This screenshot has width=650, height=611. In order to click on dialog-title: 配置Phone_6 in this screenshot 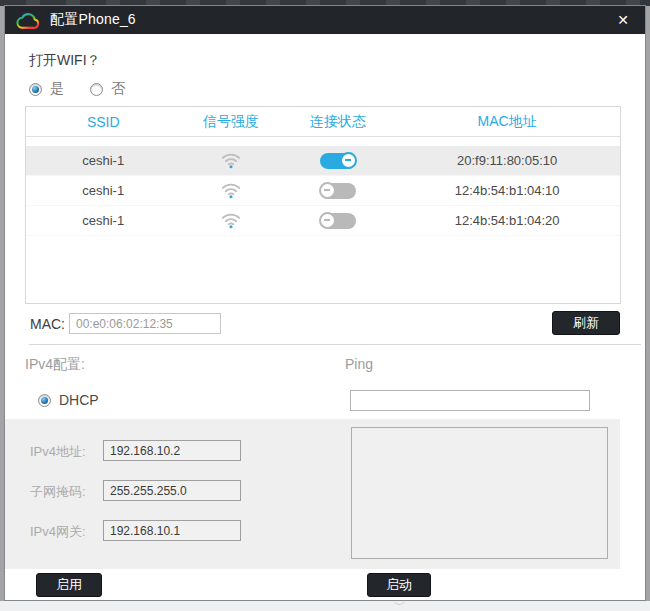, I will do `click(93, 20)`.